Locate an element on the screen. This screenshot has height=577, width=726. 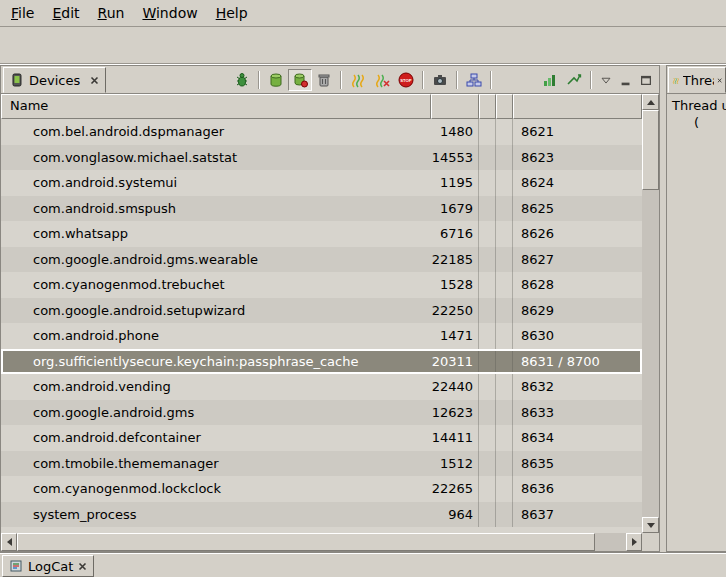
process-name-cell: com.tmobile.thememanager is located at coordinates (216, 464).